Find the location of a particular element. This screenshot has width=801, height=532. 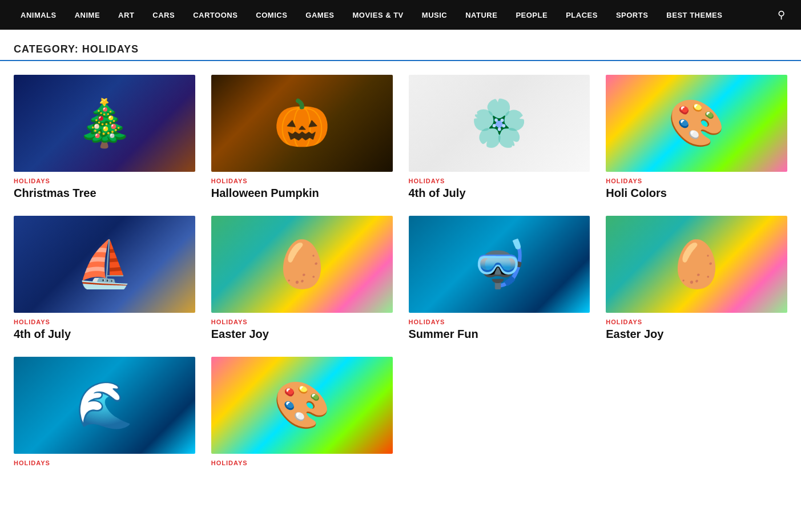

nav-item-anime: ANIME is located at coordinates (87, 15).